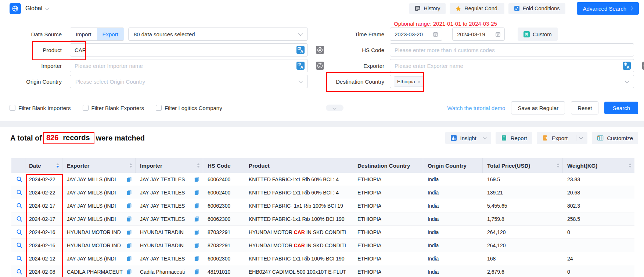  What do you see at coordinates (323, 259) in the screenshot?
I see `table-row: 2024-02-12 JAY JAY MILLS (INDI JAY JAY T…` at bounding box center [323, 259].